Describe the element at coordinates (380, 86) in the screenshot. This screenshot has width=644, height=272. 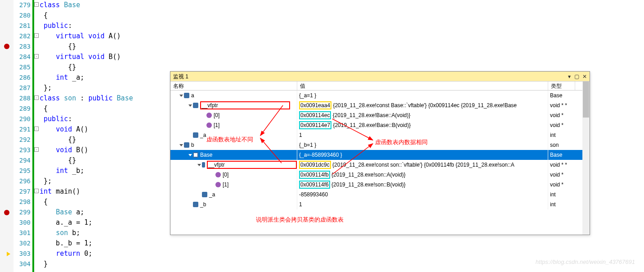
I see `watch-column-header: 名称 值 类型` at that location.